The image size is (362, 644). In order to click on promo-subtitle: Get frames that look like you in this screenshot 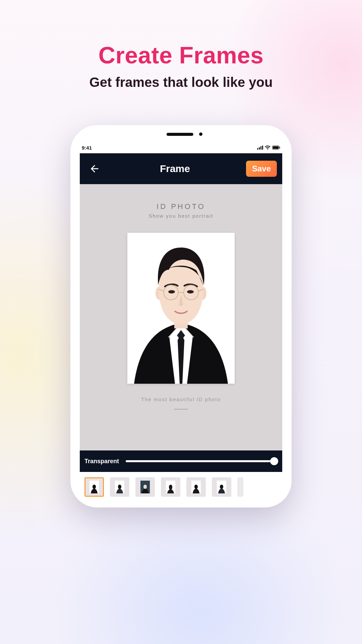, I will do `click(181, 83)`.